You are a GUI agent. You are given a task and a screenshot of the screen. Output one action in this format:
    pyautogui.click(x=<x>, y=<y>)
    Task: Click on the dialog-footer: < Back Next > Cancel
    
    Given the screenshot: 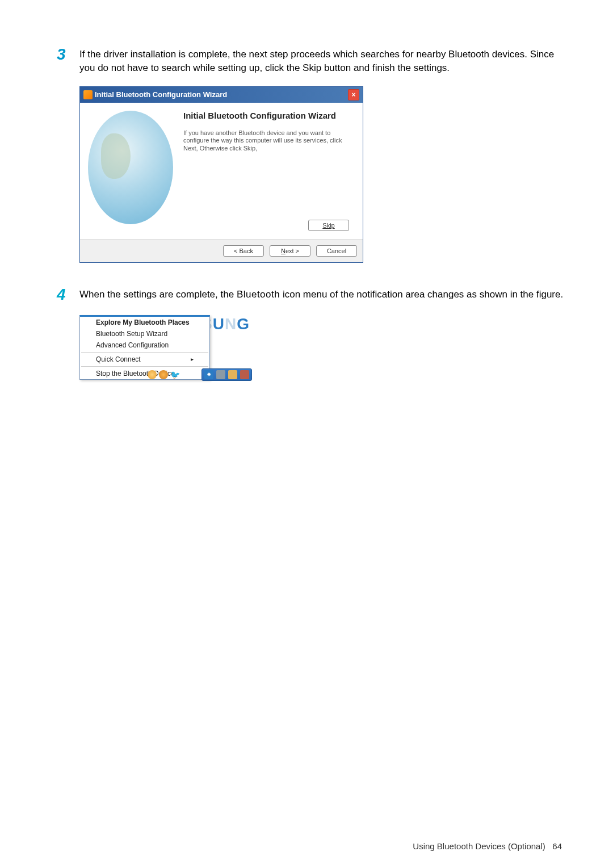 What is the action you would take?
    pyautogui.click(x=221, y=251)
    